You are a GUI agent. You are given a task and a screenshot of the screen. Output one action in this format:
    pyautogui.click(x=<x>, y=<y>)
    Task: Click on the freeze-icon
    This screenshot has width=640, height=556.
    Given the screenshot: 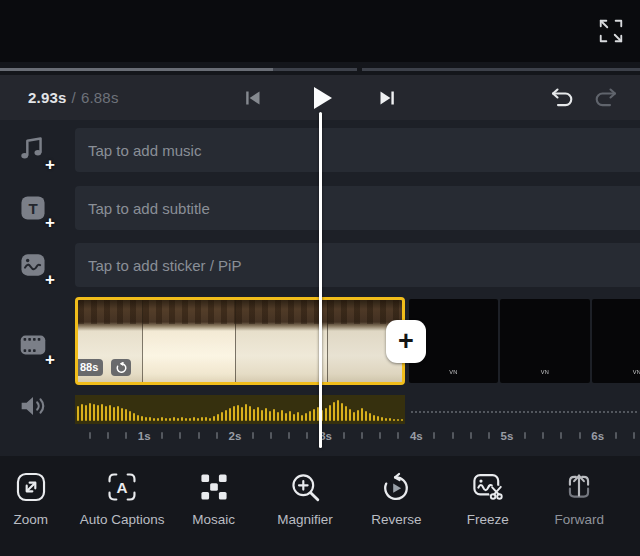 What is the action you would take?
    pyautogui.click(x=488, y=487)
    